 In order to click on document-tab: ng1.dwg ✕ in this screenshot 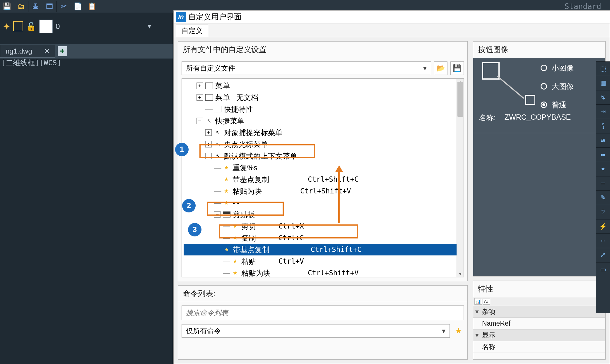, I will do `click(28, 51)`.